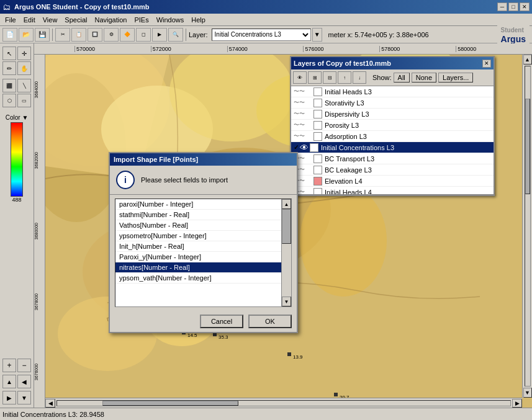 The height and width of the screenshot is (420, 532). I want to click on ok-button: OK, so click(270, 321).